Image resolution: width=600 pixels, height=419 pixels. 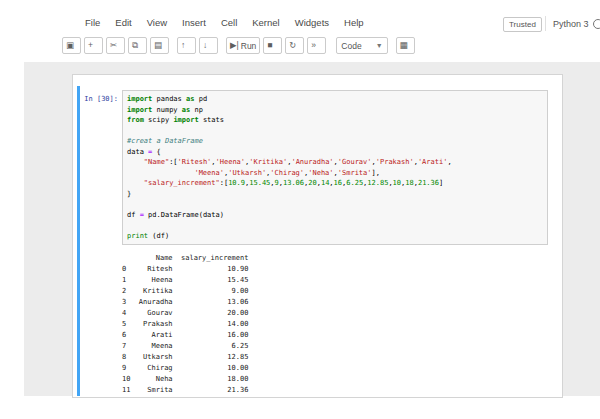 What do you see at coordinates (266, 22) in the screenshot?
I see `menu-item-kernel: Kernel` at bounding box center [266, 22].